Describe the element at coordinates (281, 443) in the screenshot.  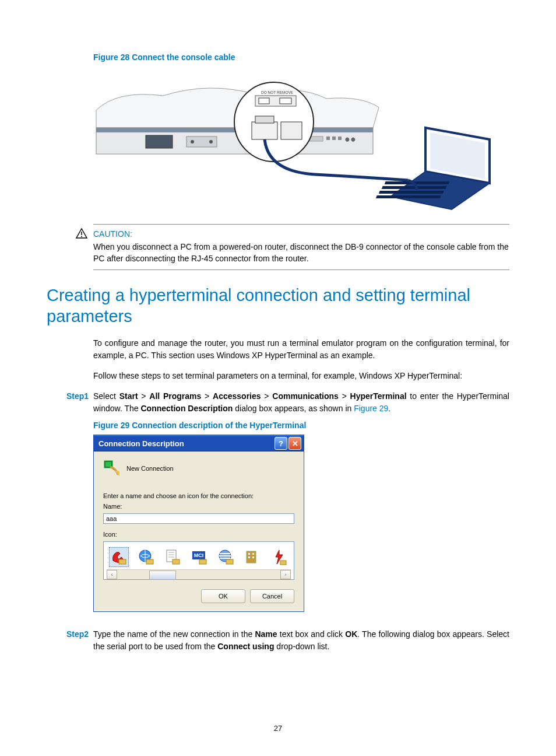
I see `dialog-help-button: ?` at that location.